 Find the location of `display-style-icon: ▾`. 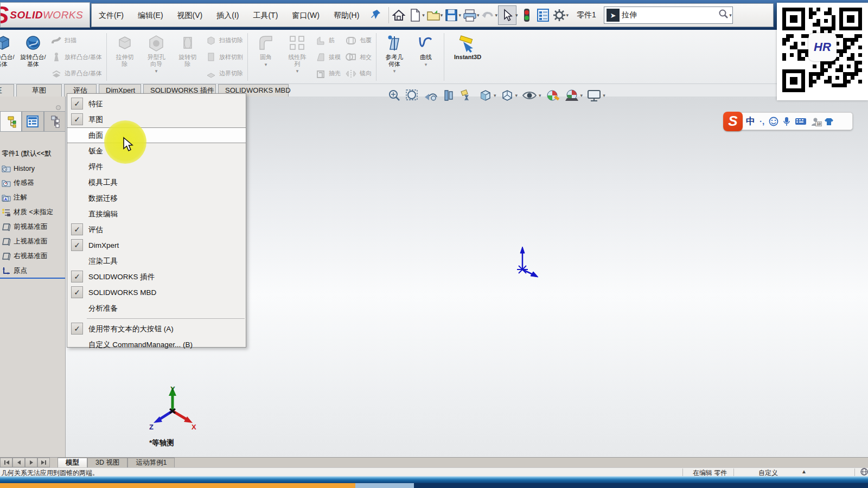

display-style-icon: ▾ is located at coordinates (509, 95).